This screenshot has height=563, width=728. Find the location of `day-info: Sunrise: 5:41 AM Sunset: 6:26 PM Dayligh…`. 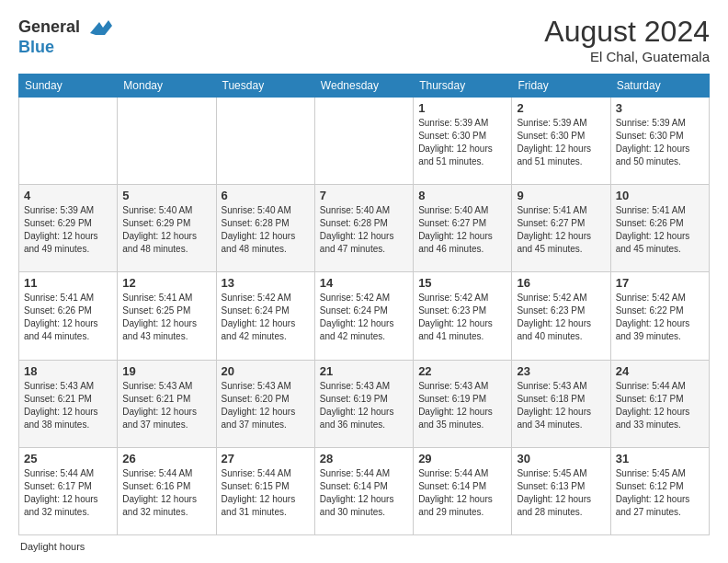

day-info: Sunrise: 5:41 AM Sunset: 6:26 PM Dayligh… is located at coordinates (660, 230).